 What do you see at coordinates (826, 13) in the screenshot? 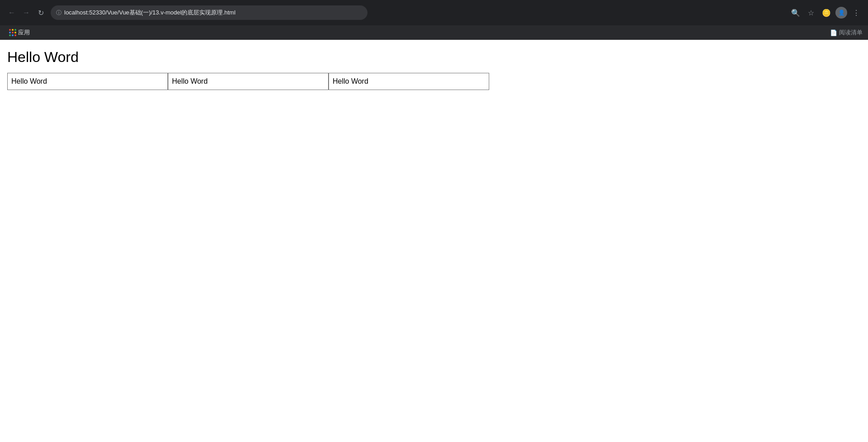
I see `browser-actions: 🔍 ☆ 🪙 👤 ⋮` at bounding box center [826, 13].